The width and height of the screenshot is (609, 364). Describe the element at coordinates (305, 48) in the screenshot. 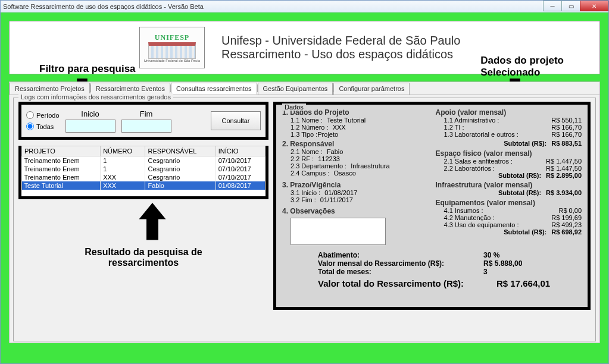

I see `header-bar: Filtro para pesquisa Dados do projeto Se…` at that location.